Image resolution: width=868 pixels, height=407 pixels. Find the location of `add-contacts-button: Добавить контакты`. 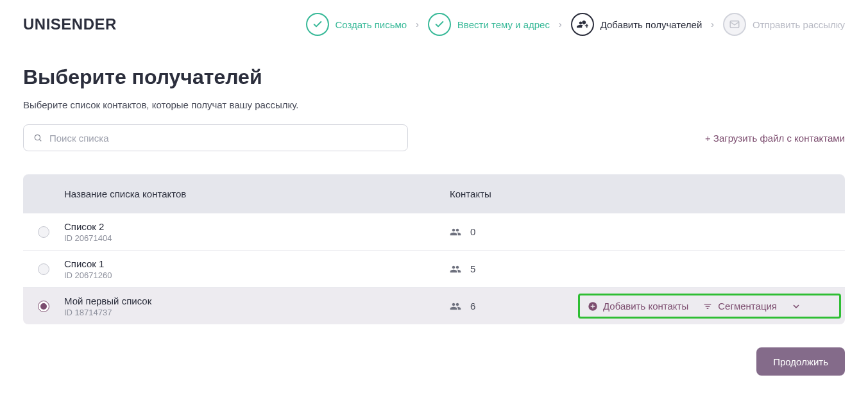

add-contacts-button: Добавить контакты is located at coordinates (638, 306).